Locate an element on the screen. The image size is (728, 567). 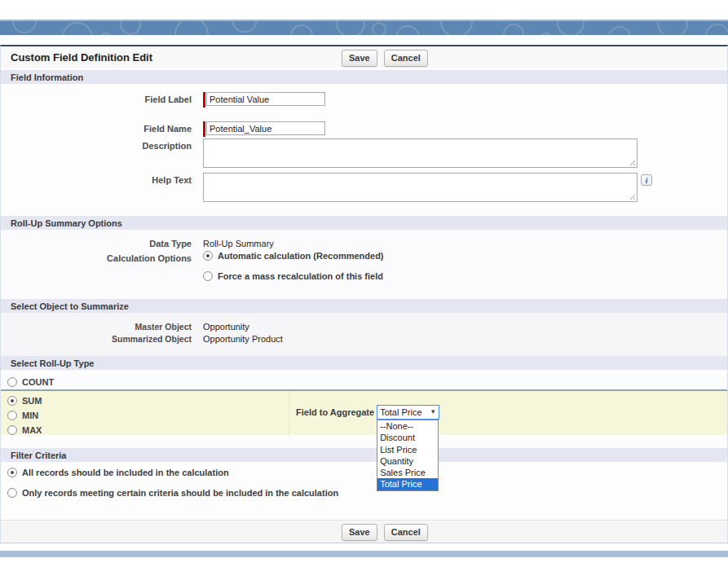
dropdown-option-none: --None-- is located at coordinates (408, 426).